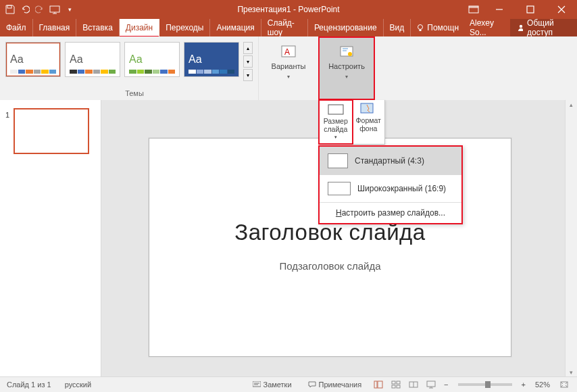 Image resolution: width=577 pixels, height=392 pixels. Describe the element at coordinates (129, 59) in the screenshot. I see `themes-gallery: Aa Aa Aa Aa ▴ ▾ ▾` at that location.